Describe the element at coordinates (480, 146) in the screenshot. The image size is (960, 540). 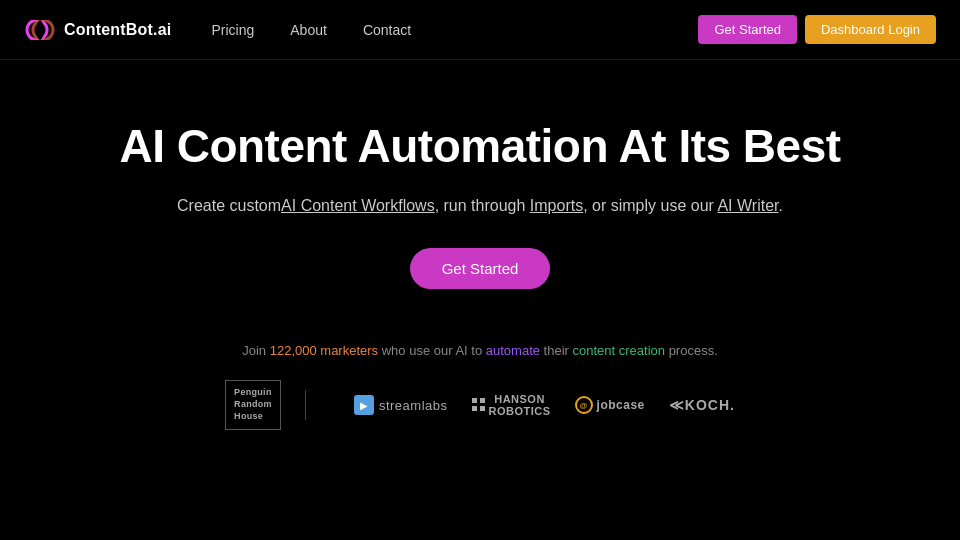
I see `hero-title: AI Content Automation At Its Best` at that location.